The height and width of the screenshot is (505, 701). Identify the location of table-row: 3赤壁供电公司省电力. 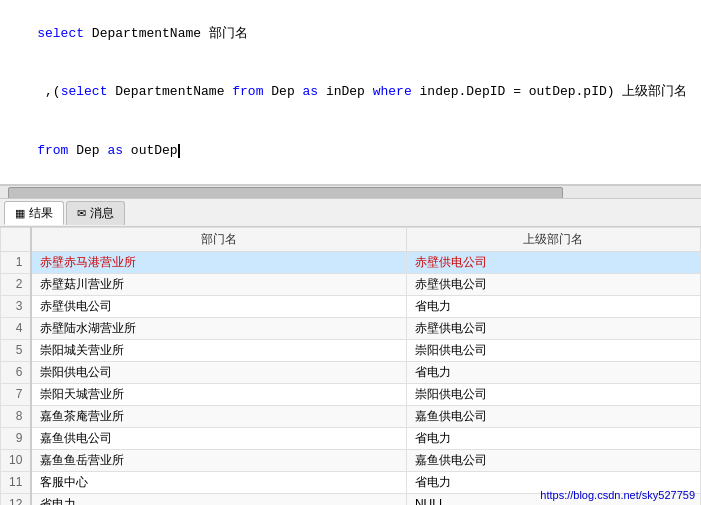
(351, 306).